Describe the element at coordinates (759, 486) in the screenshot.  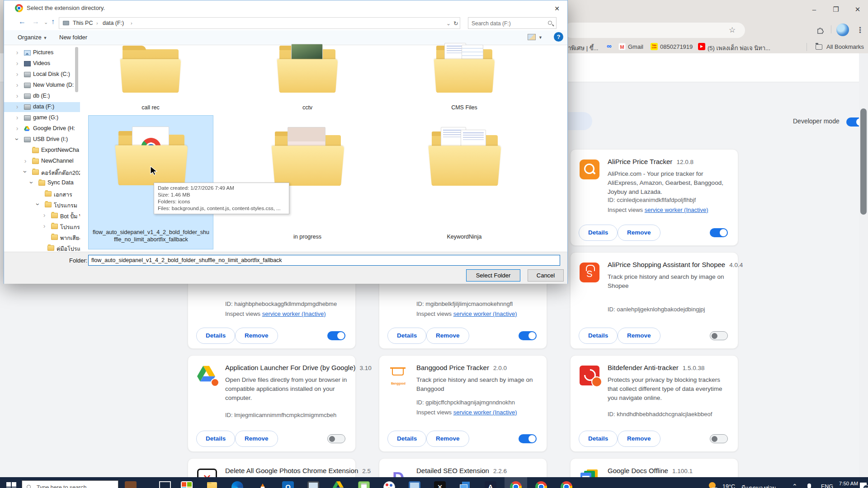
I see `tray-weather-text: มีแดดบางส่วน` at that location.